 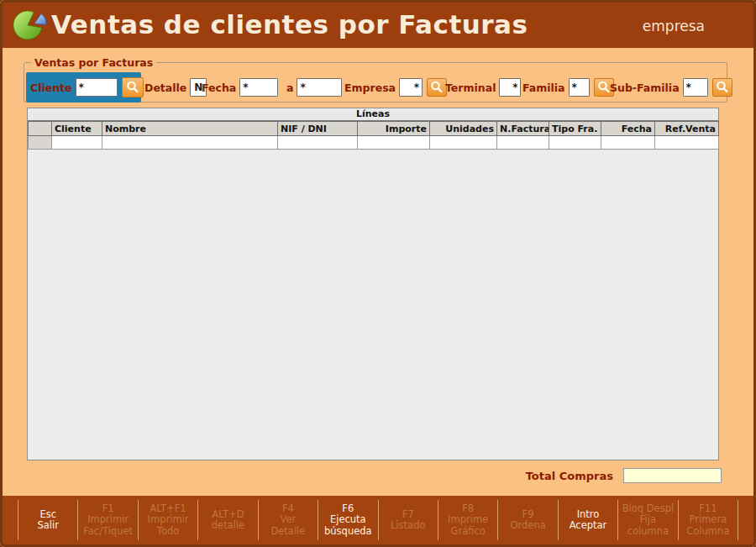 What do you see at coordinates (288, 509) in the screenshot?
I see `toolbar-button-label: F4` at bounding box center [288, 509].